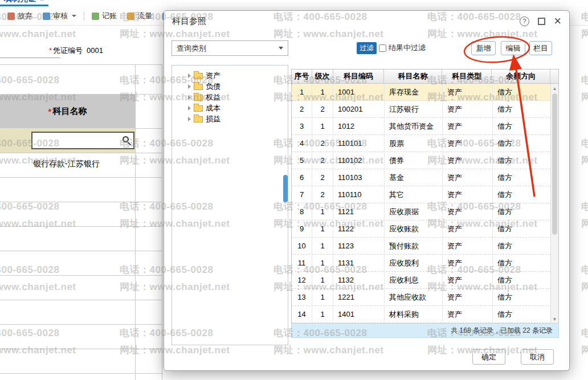 Image resolution: width=588 pixels, height=380 pixels. Describe the element at coordinates (359, 76) in the screenshot. I see `column-header: 科目编码` at that location.